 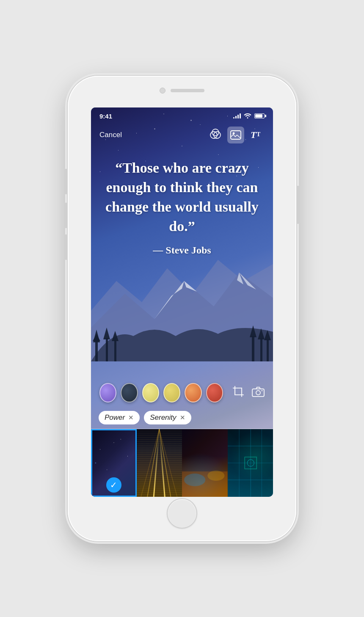 I want to click on tag-serenity: Serenity ✕, so click(x=168, y=418).